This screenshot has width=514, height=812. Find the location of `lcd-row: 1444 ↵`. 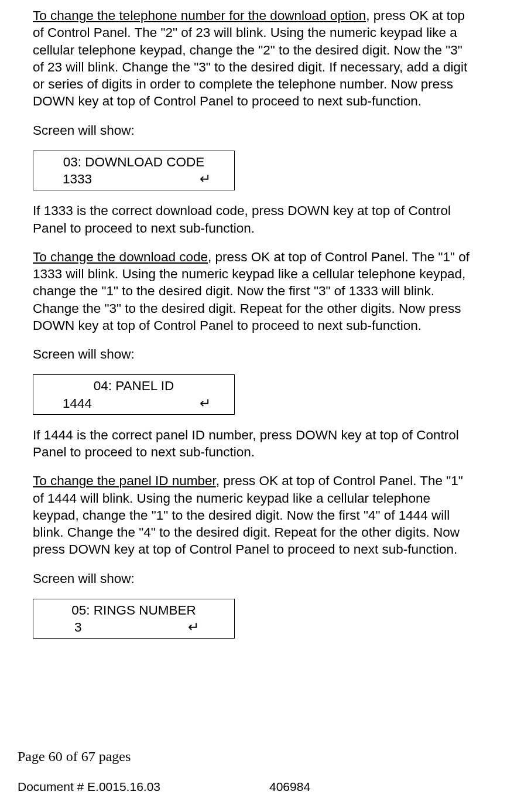

lcd-row: 1444 ↵ is located at coordinates (133, 403).